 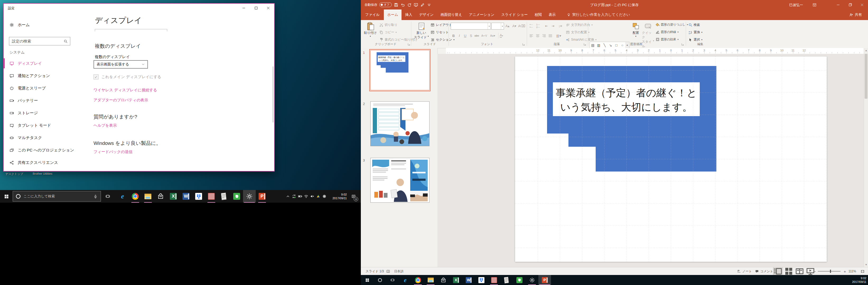 I want to click on scrollbar, so click(x=273, y=95).